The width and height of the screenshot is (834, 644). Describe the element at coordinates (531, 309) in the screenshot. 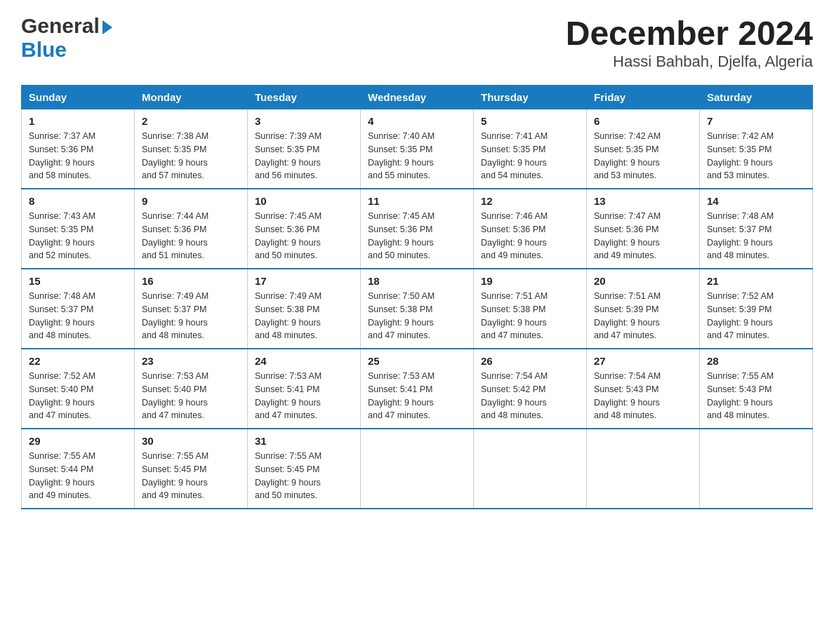

I see `calendar-cell: 19 Sunrise: 7:51 AM Sunset: 5:38 PM Dayl…` at that location.